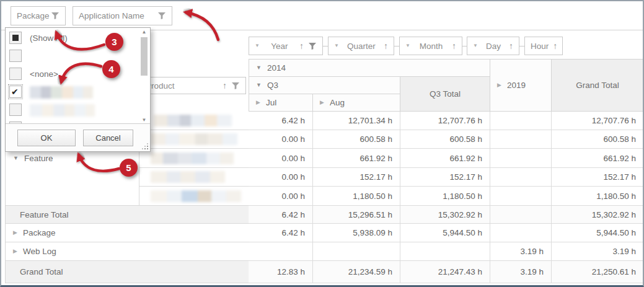  Describe the element at coordinates (445, 94) in the screenshot. I see `column-header-q3-total: Q3 Total` at that location.